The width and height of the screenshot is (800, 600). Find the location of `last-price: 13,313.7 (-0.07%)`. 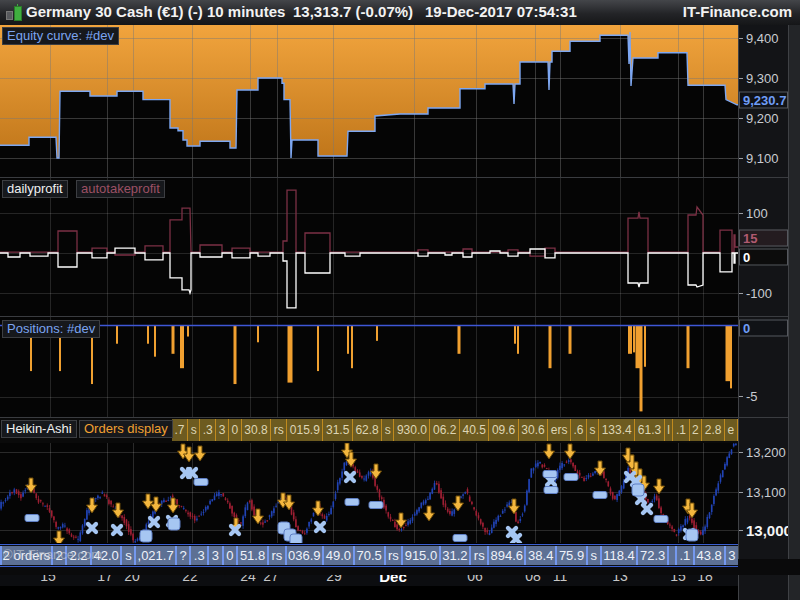

last-price: 13,313.7 (-0.07%) is located at coordinates (353, 12).